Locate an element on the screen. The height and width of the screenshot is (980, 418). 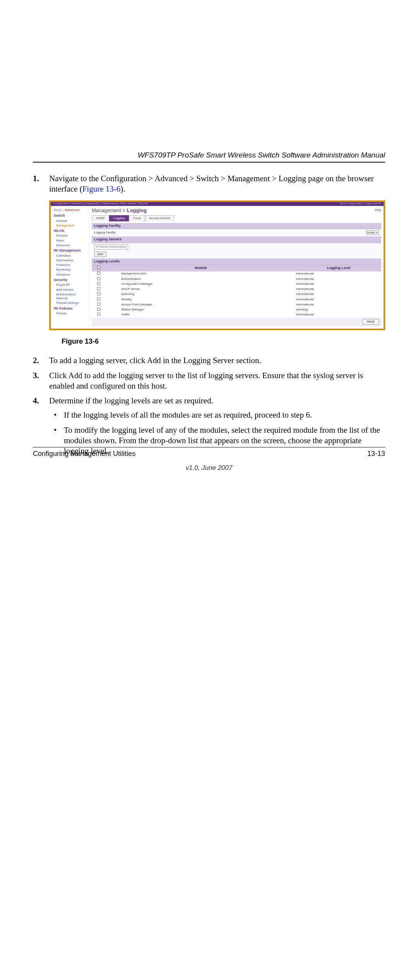
levels-table-header: Module Logging Level is located at coordinates (236, 269).